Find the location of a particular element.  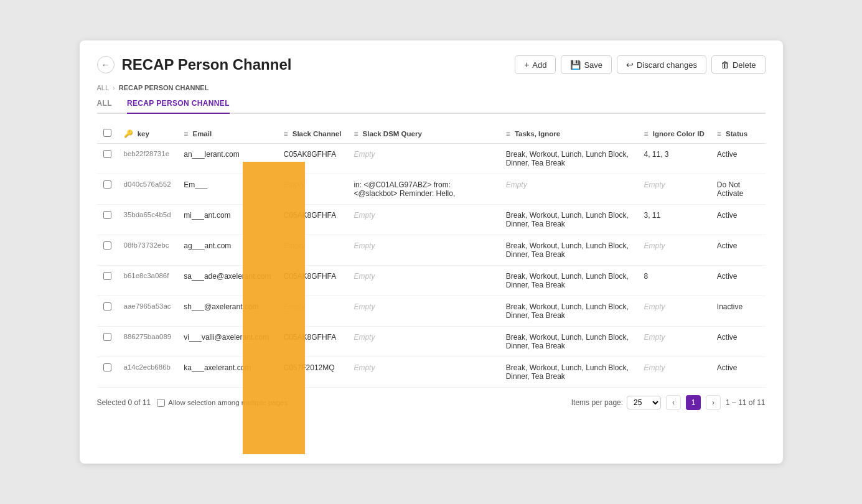

row-ignore-color-id: 3, 11 is located at coordinates (675, 220).